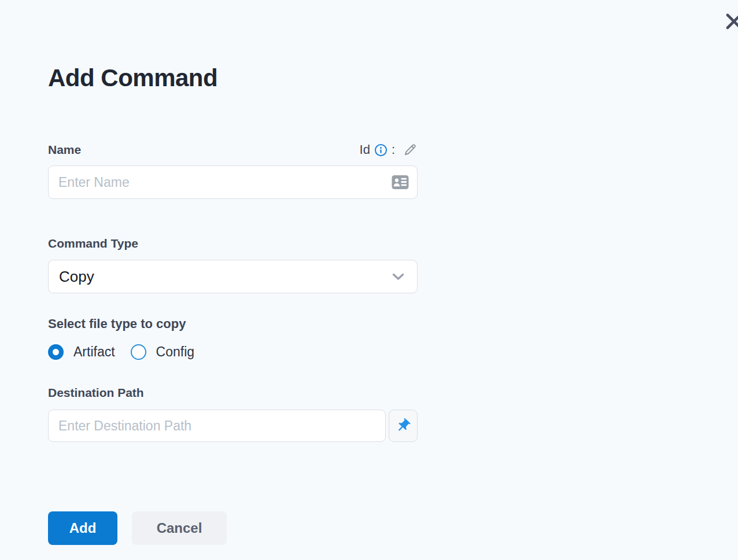  I want to click on id-card-icon, so click(400, 183).